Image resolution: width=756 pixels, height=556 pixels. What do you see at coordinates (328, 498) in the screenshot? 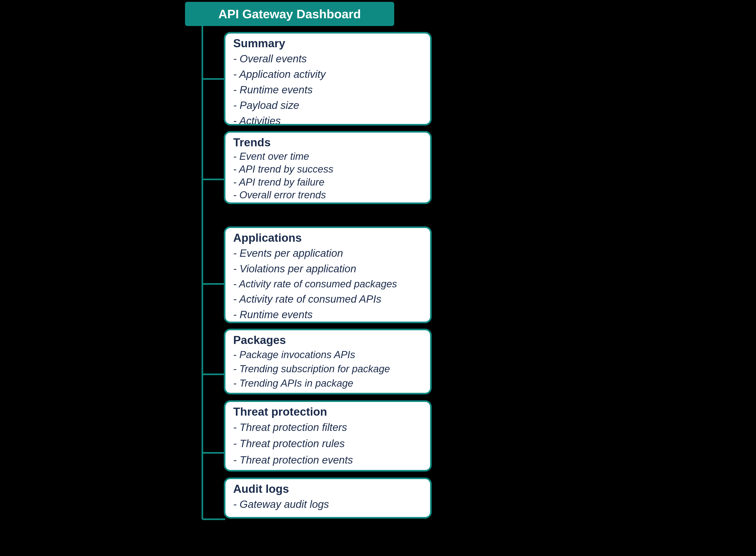
I see `node-audit-logs: Audit logs - Gateway audit logs` at bounding box center [328, 498].